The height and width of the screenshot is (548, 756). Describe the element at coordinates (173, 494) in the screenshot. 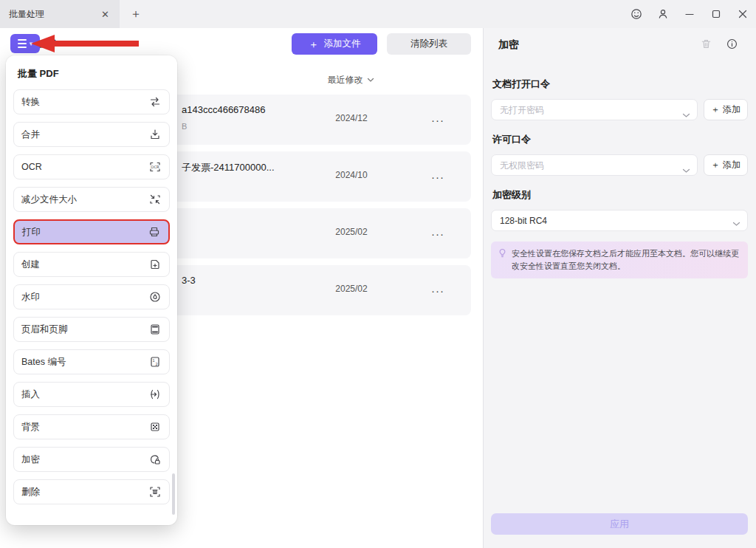

I see `menu-scrollbar` at that location.